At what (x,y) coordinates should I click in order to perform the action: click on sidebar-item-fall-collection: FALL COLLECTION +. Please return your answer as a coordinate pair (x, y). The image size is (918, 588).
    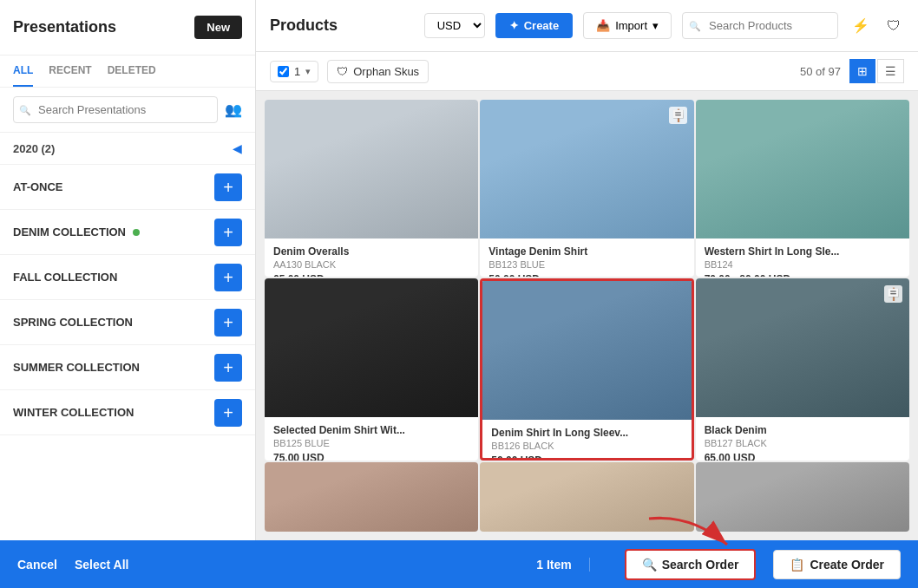
    Looking at the image, I should click on (128, 278).